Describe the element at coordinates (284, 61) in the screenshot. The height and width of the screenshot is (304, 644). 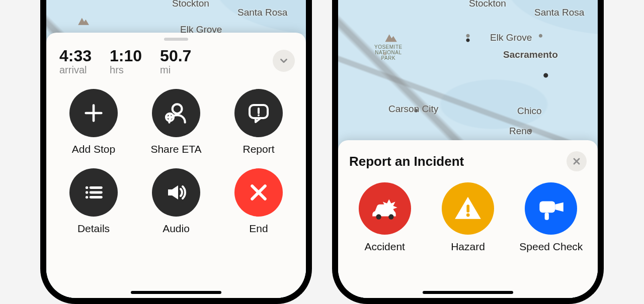
I see `chevron-down-icon` at that location.